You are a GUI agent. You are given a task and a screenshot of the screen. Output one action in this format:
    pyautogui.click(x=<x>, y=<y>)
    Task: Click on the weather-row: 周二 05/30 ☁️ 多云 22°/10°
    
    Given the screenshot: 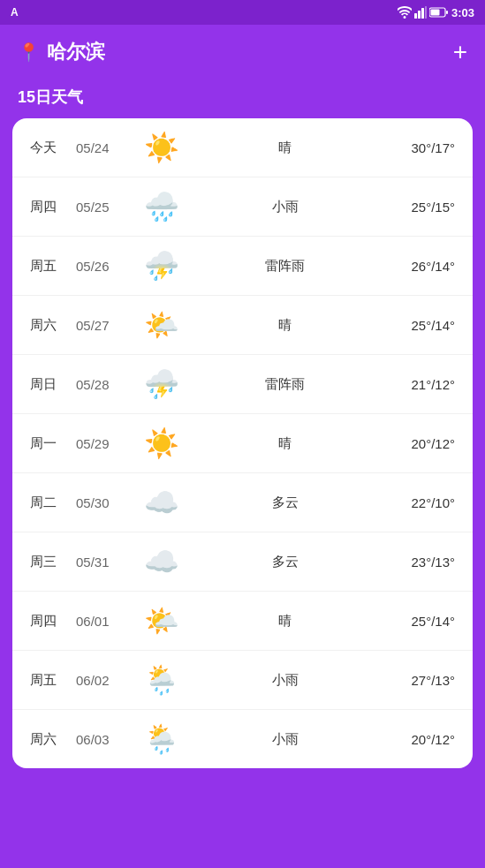 What is the action you would take?
    pyautogui.click(x=242, y=503)
    